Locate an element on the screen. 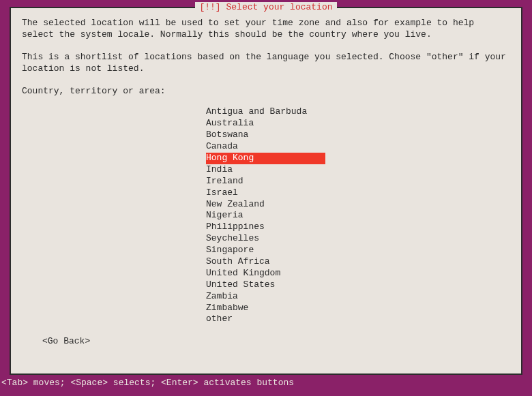 This screenshot has width=532, height=396. go-back-button: <Go Back> is located at coordinates (66, 342).